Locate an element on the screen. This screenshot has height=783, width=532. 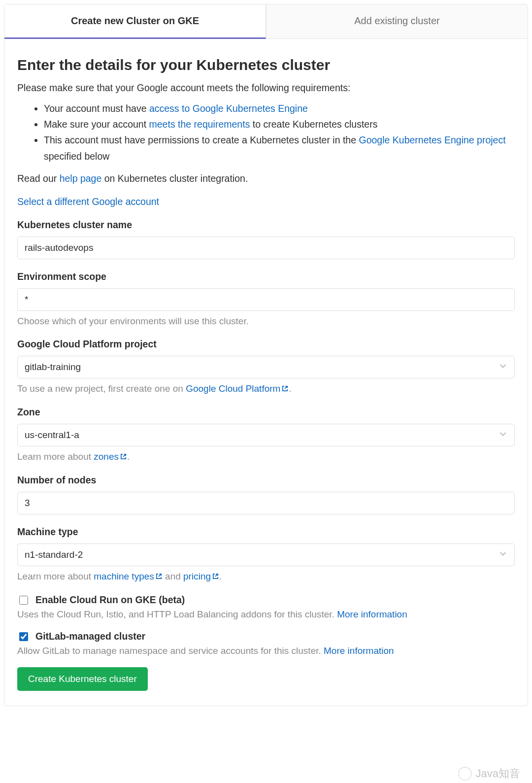
group-cluster-name: Kubernetes cluster name is located at coordinates (266, 239).